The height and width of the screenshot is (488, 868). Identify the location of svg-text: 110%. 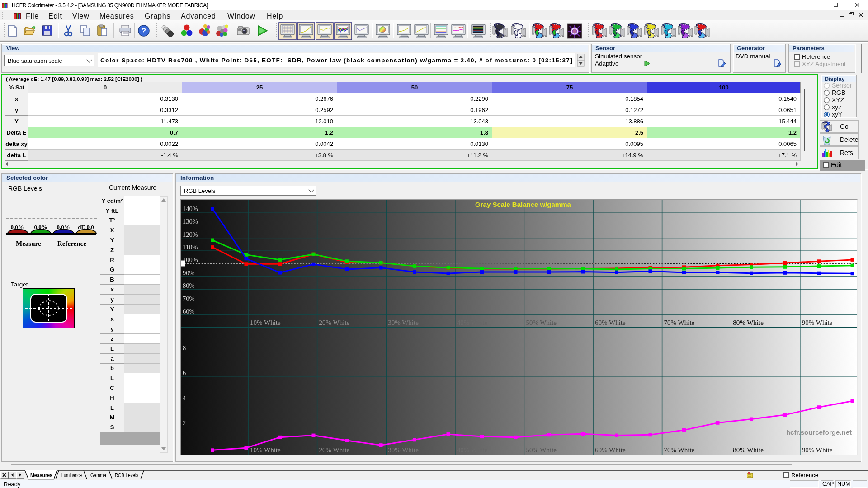
(190, 247).